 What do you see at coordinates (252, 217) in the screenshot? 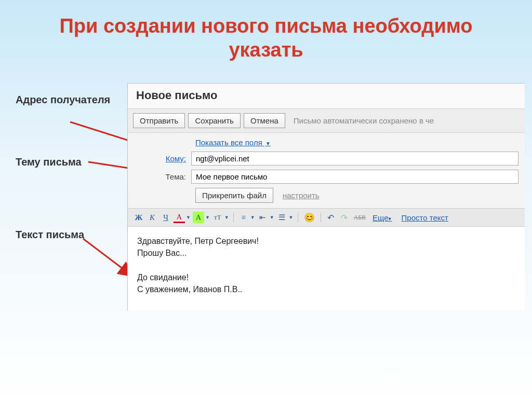
I see `align-dropdown-icon: ▼` at bounding box center [252, 217].